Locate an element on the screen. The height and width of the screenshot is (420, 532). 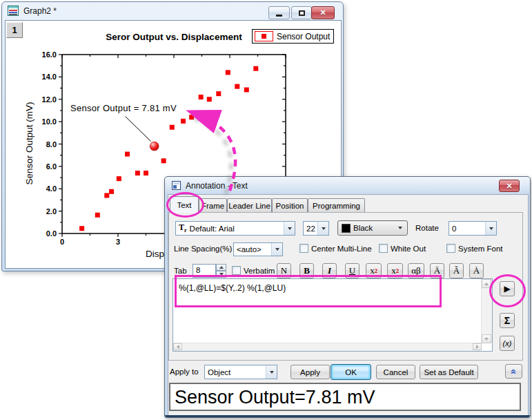
svg-text: Sensor Output = 7.81 mV is located at coordinates (124, 108).